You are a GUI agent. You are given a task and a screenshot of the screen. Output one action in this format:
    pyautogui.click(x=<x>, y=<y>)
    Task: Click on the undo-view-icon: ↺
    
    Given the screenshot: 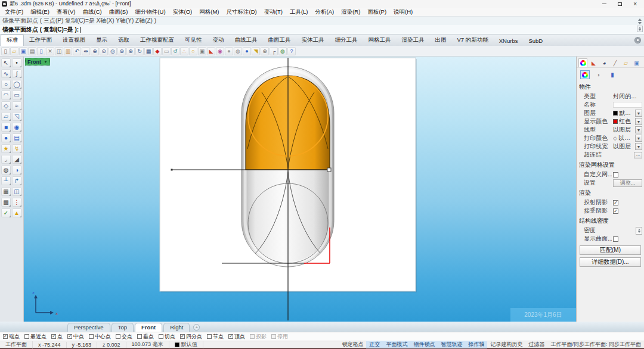 What is the action you would take?
    pyautogui.click(x=175, y=51)
    